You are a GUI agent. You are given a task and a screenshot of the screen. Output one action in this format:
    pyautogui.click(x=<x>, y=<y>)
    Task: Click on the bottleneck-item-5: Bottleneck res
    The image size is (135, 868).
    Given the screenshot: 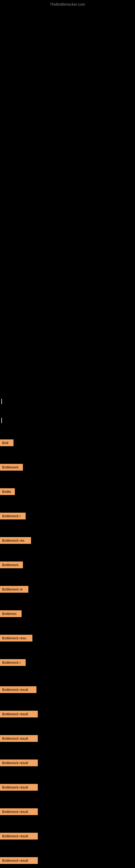 What is the action you would take?
    pyautogui.click(x=15, y=540)
    